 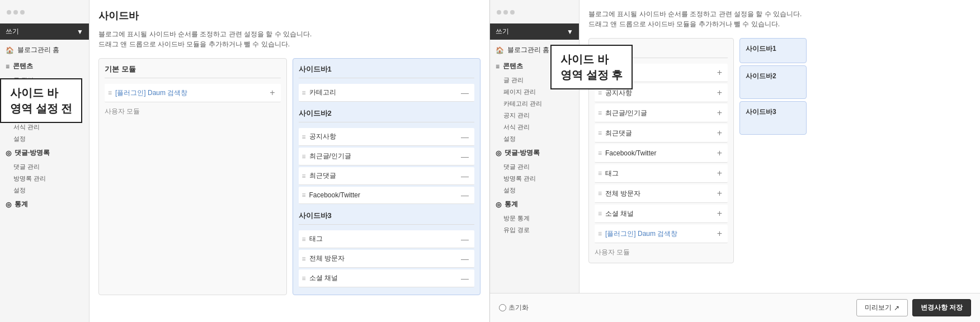 I want to click on right-sidebar1-col: 사이드바1, so click(x=773, y=50).